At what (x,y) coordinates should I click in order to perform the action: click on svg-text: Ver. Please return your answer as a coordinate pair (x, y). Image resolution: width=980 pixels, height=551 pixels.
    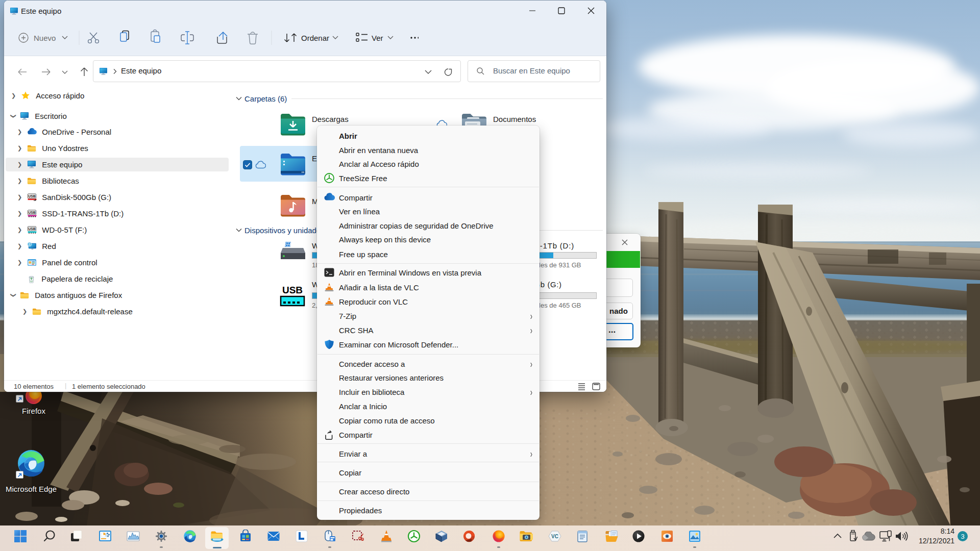
    Looking at the image, I should click on (378, 38).